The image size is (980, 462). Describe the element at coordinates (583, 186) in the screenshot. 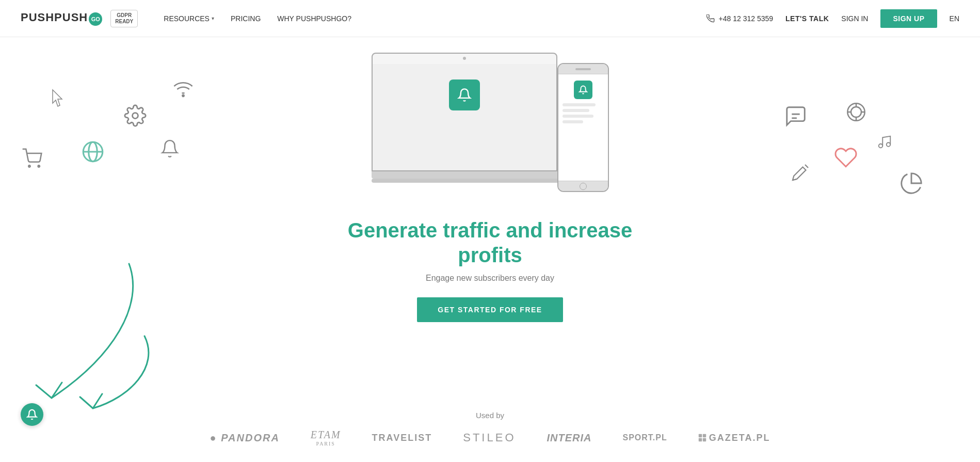

I see `phone-home-button` at that location.